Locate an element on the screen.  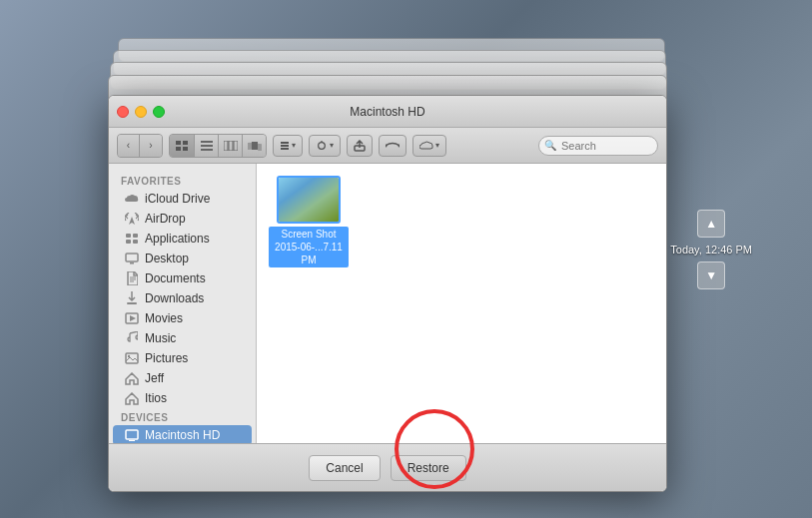
music-icon is located at coordinates (132, 338).